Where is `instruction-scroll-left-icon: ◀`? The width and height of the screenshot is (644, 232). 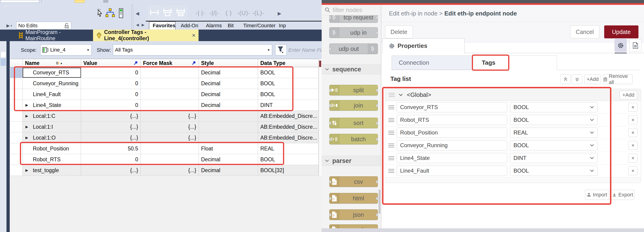
instruction-scroll-left-icon: ◀ is located at coordinates (137, 13).